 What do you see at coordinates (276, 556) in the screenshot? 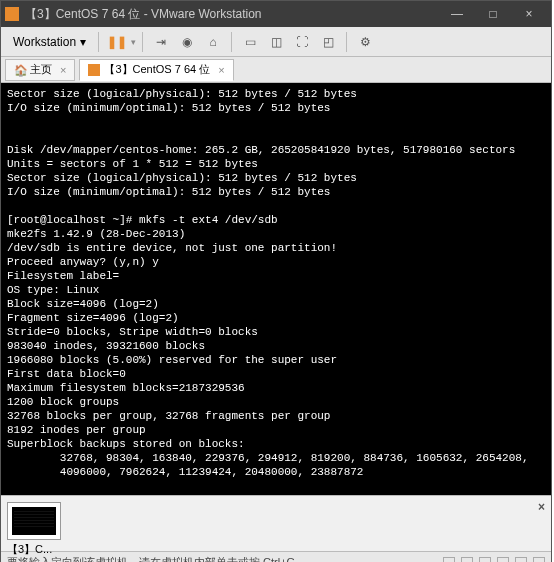
I see `statusbar: 要将输入定向到该虚拟机，请在虚拟机内部单击或按 Ctrl+G。` at bounding box center [276, 556].